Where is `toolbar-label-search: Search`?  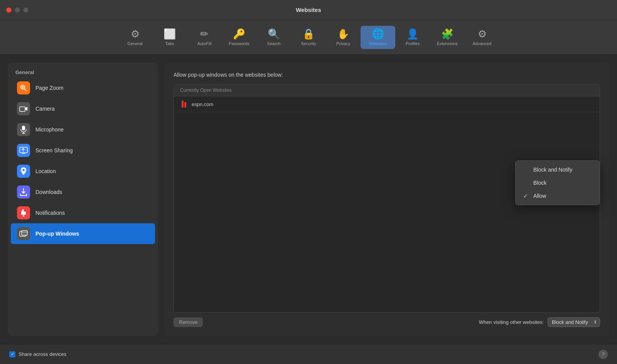 toolbar-label-search: Search is located at coordinates (274, 44).